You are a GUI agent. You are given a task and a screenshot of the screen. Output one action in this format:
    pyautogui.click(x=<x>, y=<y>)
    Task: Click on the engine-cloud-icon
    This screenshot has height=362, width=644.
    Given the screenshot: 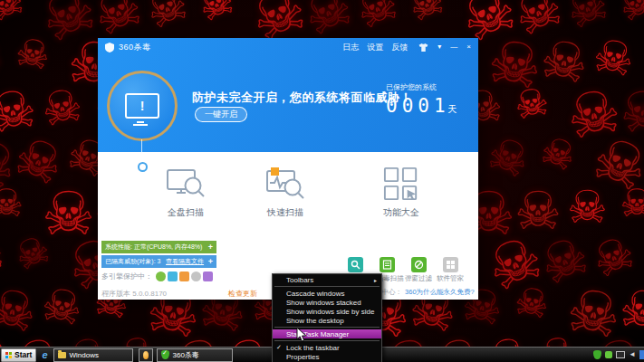 What is the action you would take?
    pyautogui.click(x=161, y=277)
    